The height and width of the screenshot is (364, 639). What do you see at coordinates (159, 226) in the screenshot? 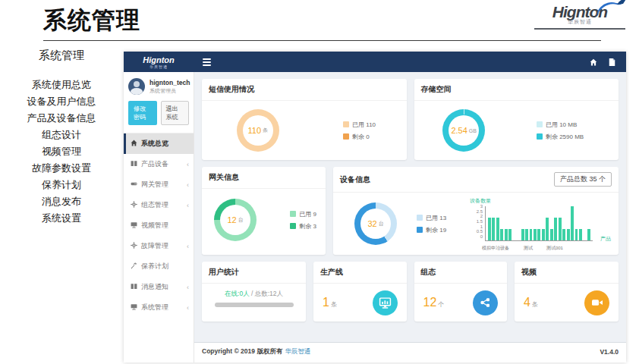
I see `sidebar-item-video-management: 视频管理` at bounding box center [159, 226].